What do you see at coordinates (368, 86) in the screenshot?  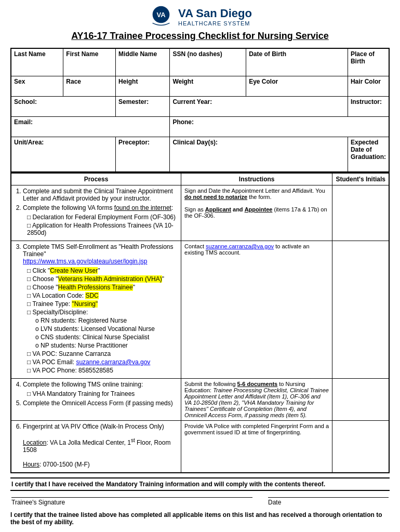 I see `hair-color-cell: Hair Color` at bounding box center [368, 86].